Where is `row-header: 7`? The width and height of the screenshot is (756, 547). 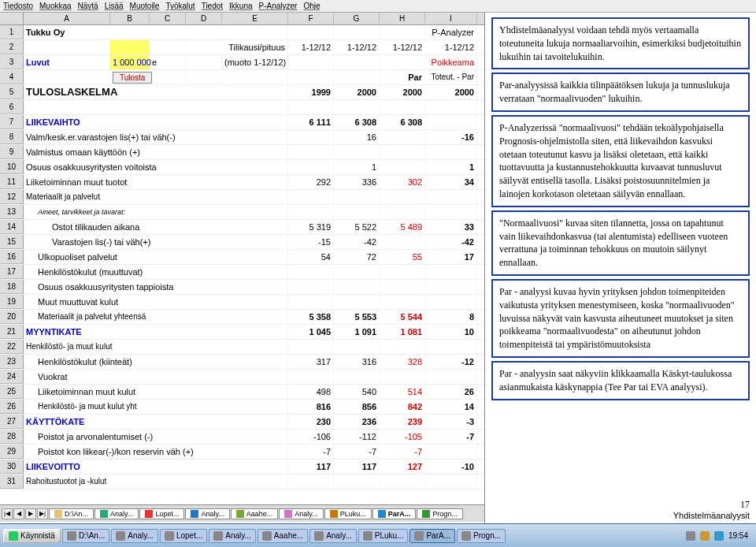
row-header: 7 is located at coordinates (12, 122).